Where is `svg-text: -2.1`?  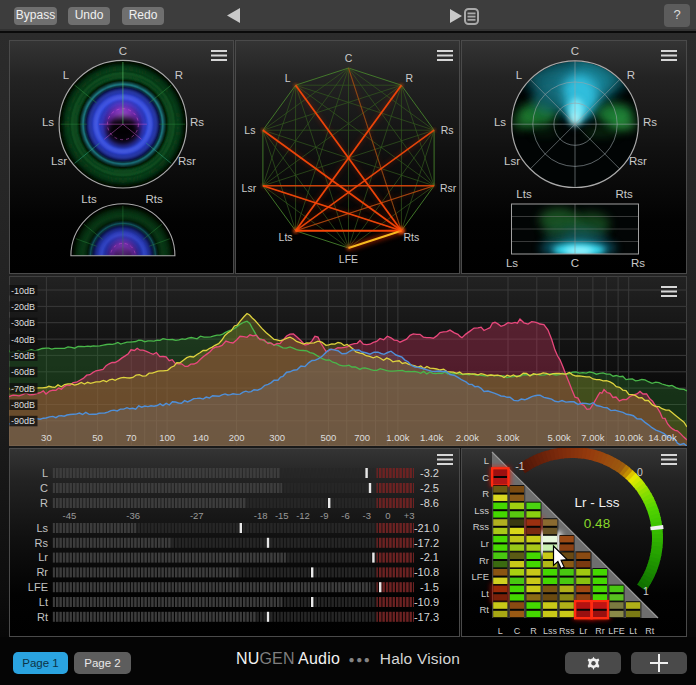
svg-text: -2.1 is located at coordinates (430, 557).